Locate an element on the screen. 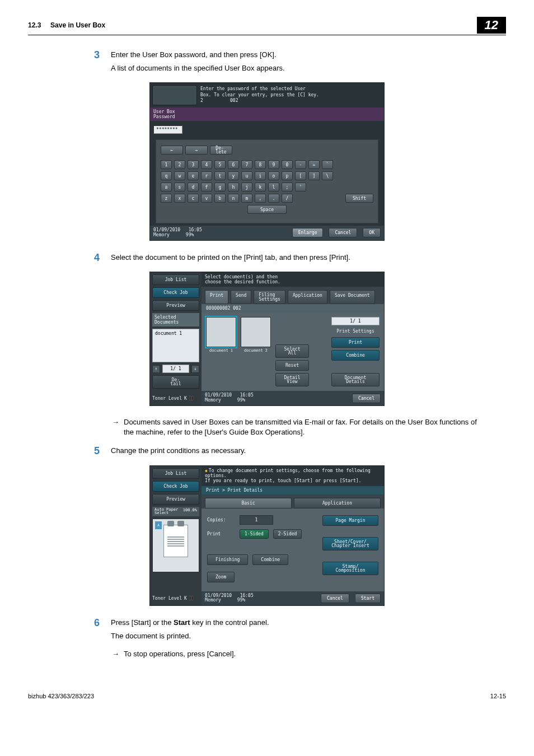  key: j is located at coordinates (247, 187).